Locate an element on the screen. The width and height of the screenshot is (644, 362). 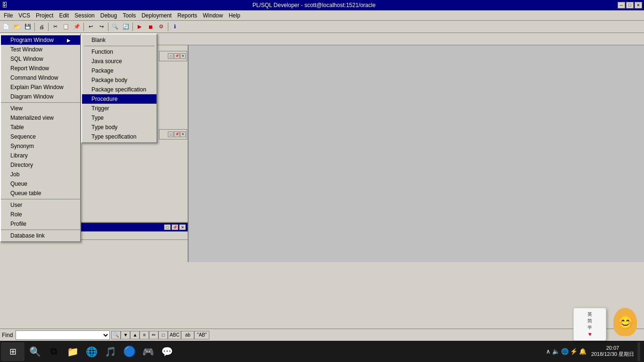
menu-item-command-window: Command Window is located at coordinates (41, 78).